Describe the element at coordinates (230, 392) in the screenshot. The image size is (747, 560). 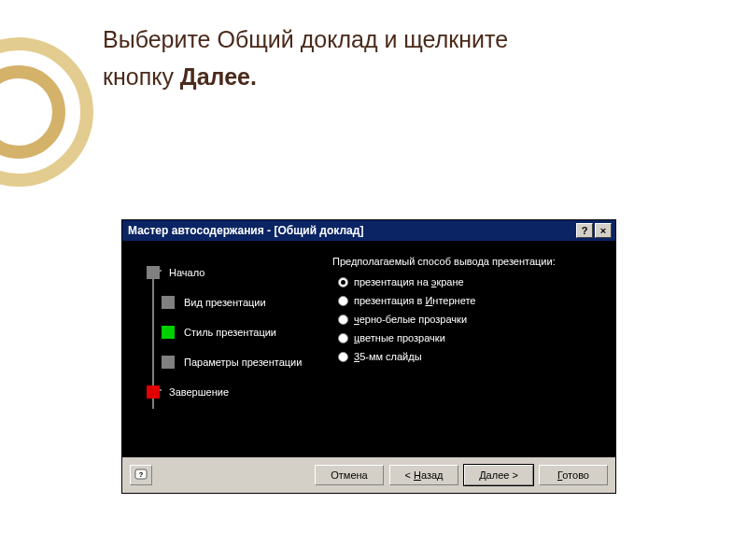
I see `step-finish: Завершение` at that location.